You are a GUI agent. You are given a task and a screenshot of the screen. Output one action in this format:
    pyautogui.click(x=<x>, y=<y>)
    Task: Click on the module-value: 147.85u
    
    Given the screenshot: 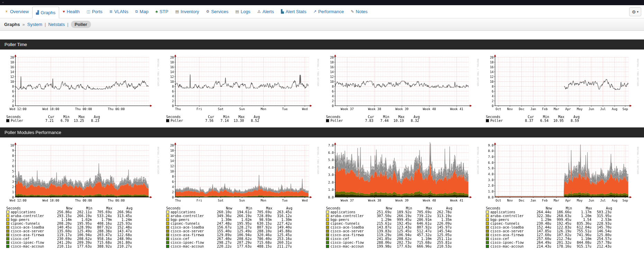 What is the action you would take?
    pyautogui.click(x=541, y=231)
    